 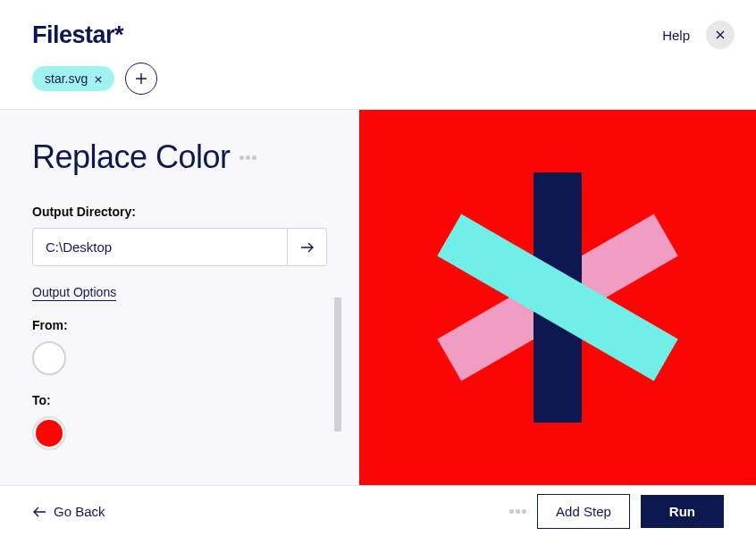 What do you see at coordinates (720, 35) in the screenshot?
I see `close-button` at bounding box center [720, 35].